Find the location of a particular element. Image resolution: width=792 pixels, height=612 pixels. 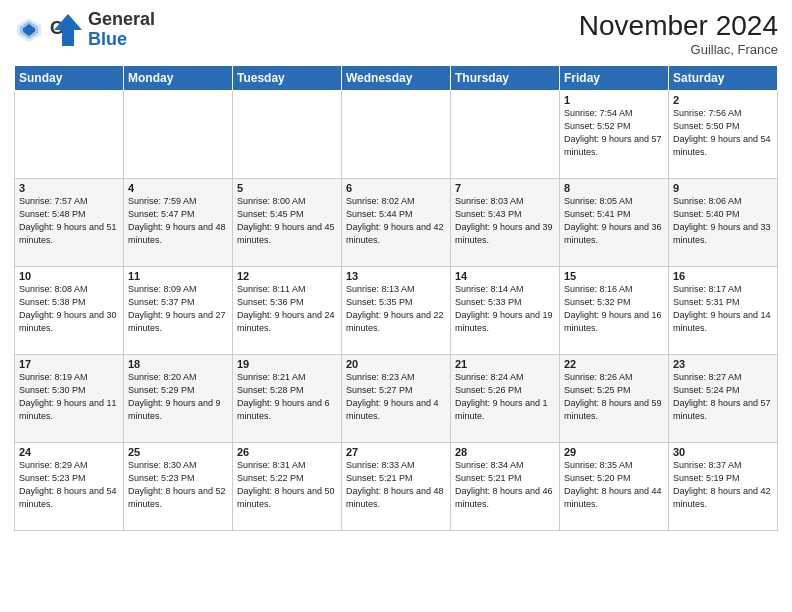

logo-blue: Blue is located at coordinates (108, 39).